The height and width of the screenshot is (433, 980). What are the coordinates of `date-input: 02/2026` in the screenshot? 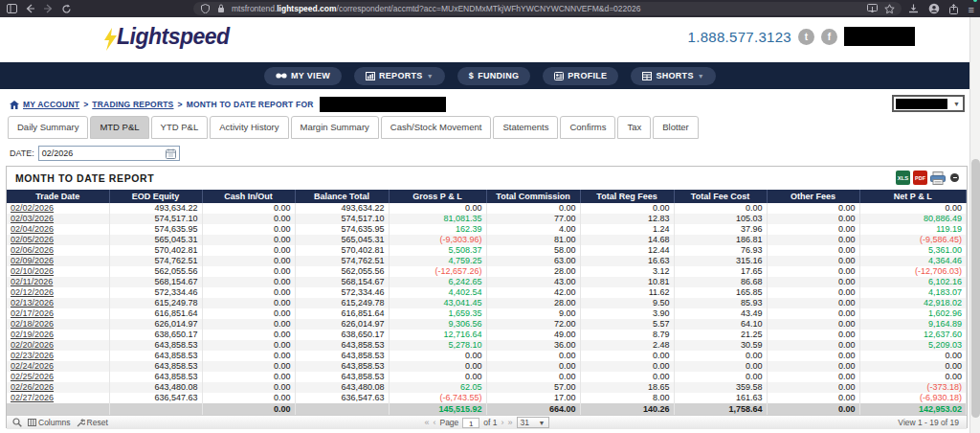 It's located at (109, 153).